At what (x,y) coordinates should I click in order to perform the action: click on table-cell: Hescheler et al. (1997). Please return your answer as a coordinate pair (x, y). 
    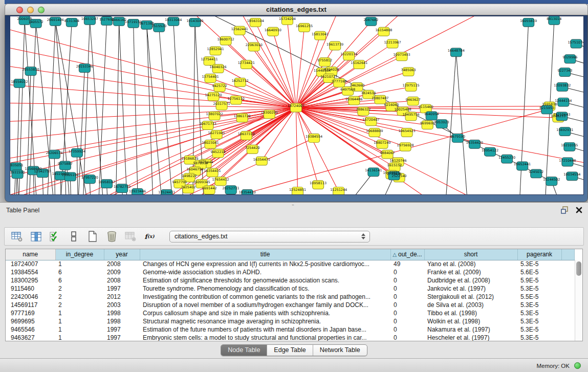
    Looking at the image, I should click on (471, 338).